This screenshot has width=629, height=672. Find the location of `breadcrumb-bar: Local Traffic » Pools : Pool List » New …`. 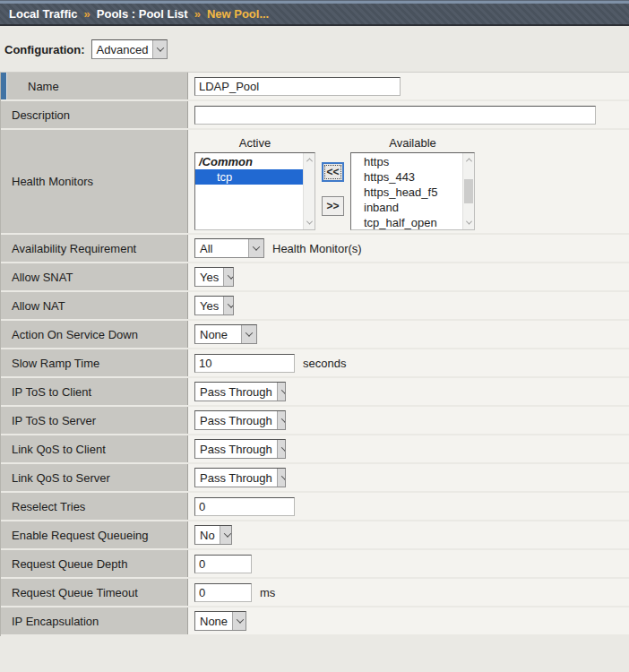

breadcrumb-bar: Local Traffic » Pools : Pool List » New … is located at coordinates (314, 14).